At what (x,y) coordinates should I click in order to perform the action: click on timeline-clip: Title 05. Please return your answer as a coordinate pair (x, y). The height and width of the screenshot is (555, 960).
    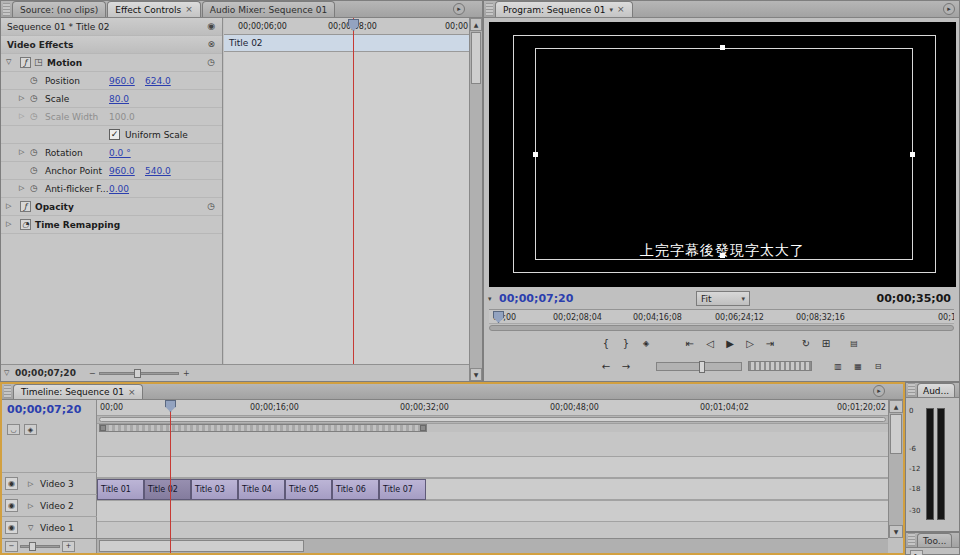
    Looking at the image, I should click on (308, 490).